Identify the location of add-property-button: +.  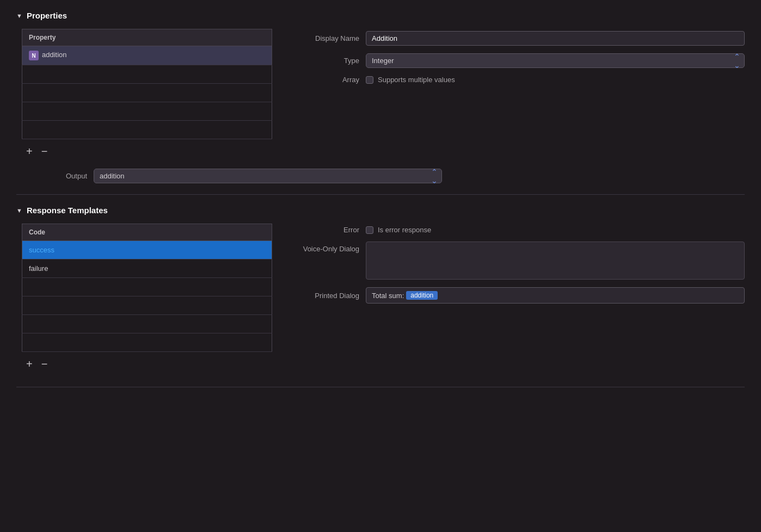
(29, 151).